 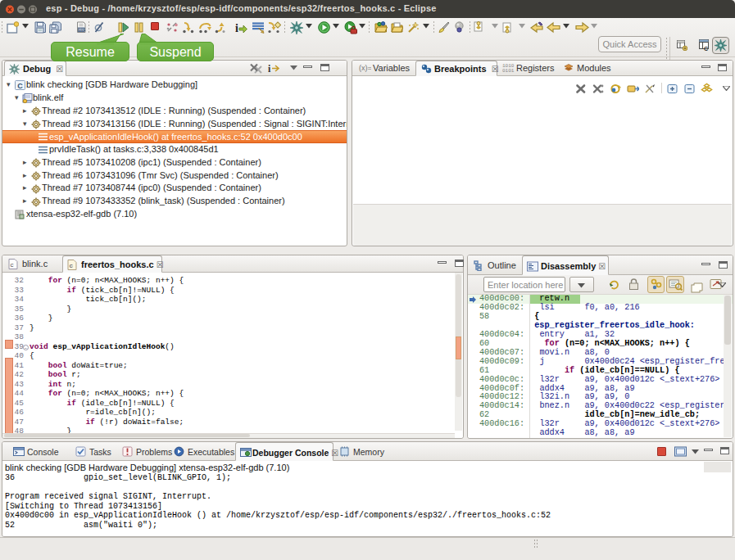 I want to click on svg-text: Resume, so click(x=90, y=52).